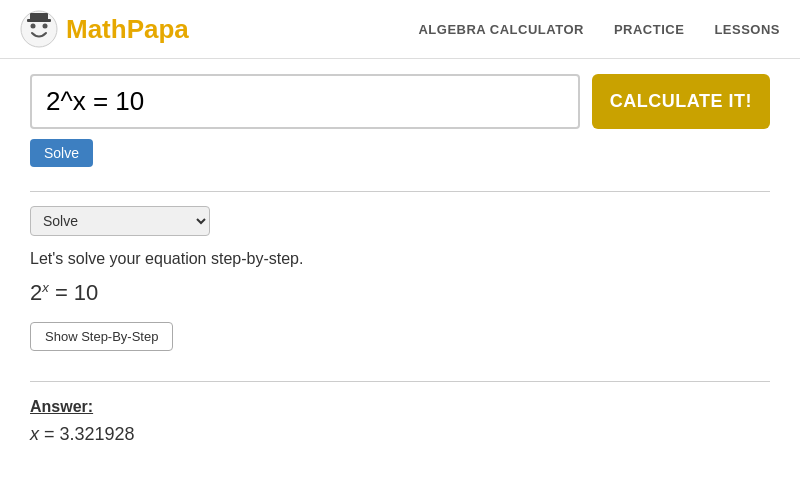 The width and height of the screenshot is (800, 504). Describe the element at coordinates (400, 259) in the screenshot. I see `description-text: Let's solve your equation step-by-step.` at that location.